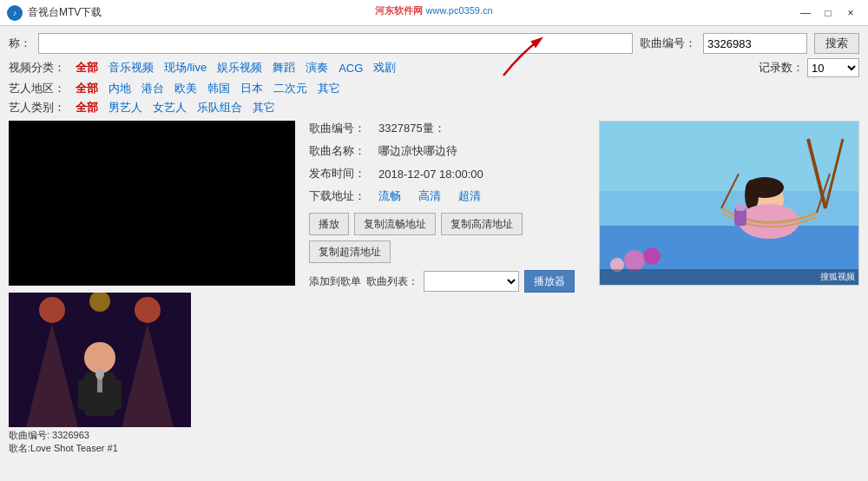 This screenshot has height=481, width=868. I want to click on download-uhd: 超清, so click(470, 196).